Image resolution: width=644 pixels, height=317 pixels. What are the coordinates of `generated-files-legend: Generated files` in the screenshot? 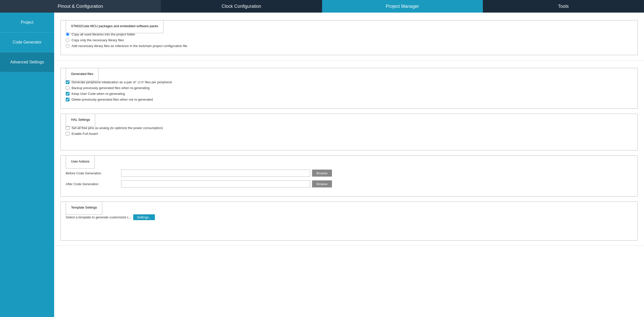 It's located at (82, 74).